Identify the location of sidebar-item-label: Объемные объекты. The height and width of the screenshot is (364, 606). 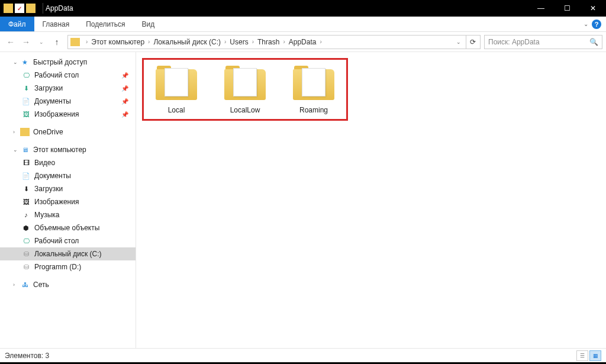
(67, 228).